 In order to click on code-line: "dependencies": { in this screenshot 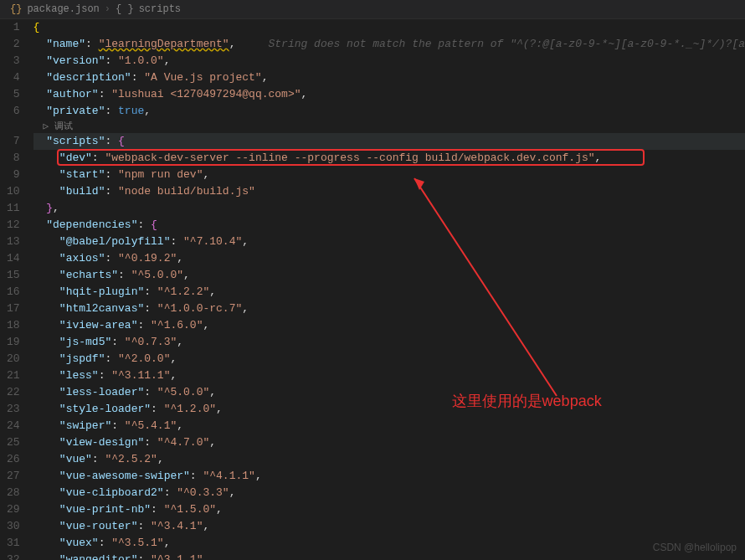, I will do `click(389, 225)`.